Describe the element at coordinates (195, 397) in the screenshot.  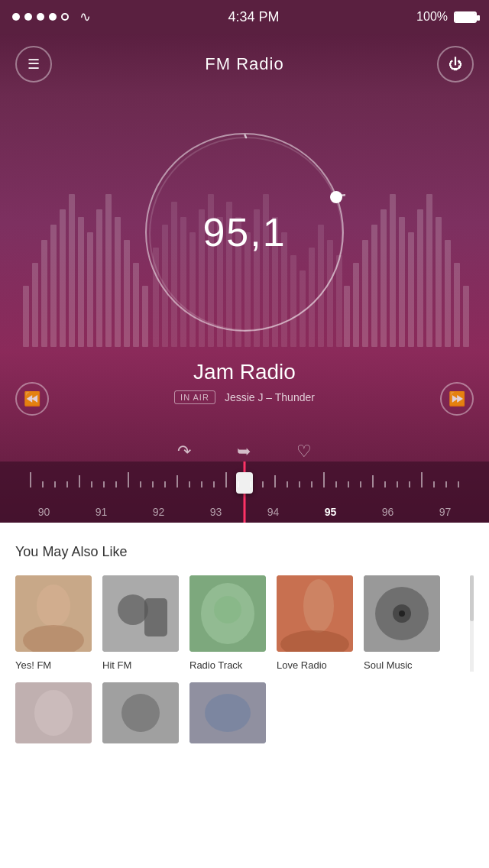
I see `in-air-badge: IN AIR` at that location.